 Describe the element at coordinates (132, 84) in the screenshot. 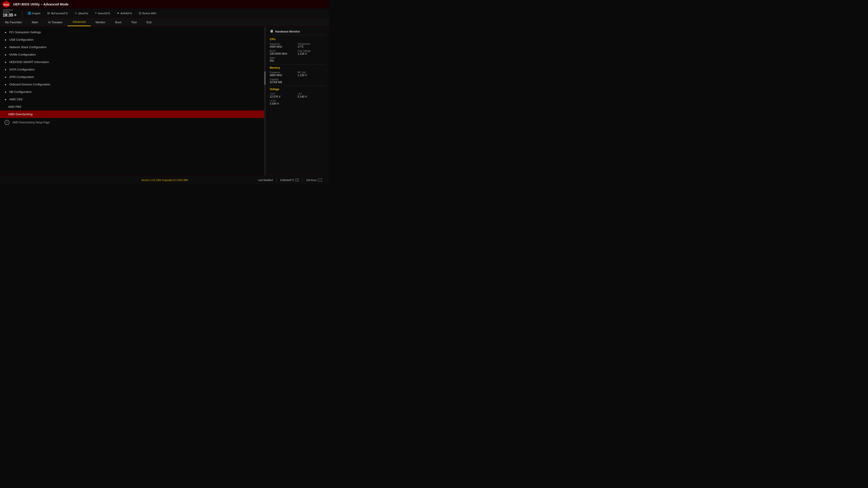

I see `menu-item-onboard: ► Onboard Devices Configuration` at that location.